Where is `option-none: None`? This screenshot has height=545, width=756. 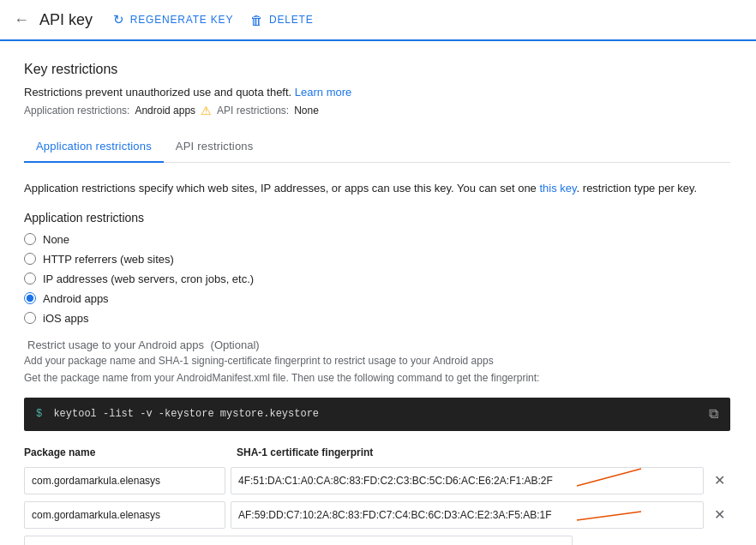
option-none: None is located at coordinates (377, 240).